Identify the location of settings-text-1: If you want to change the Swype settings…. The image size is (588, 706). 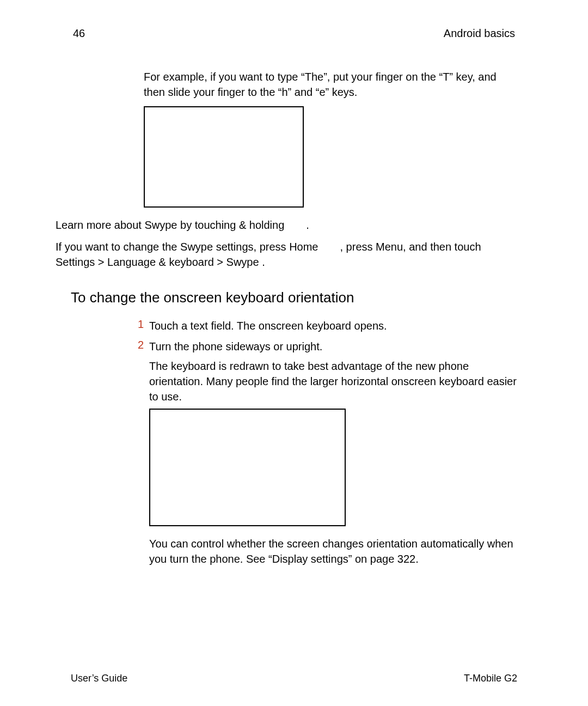
(268, 247).